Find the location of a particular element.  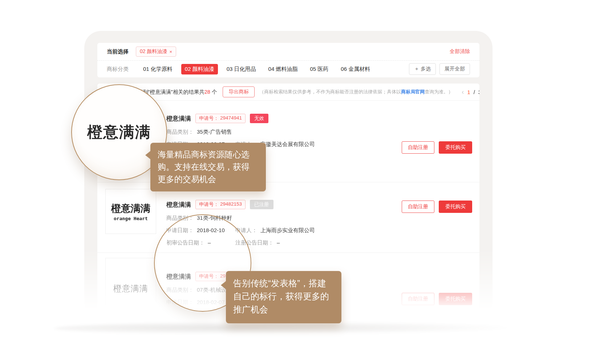

selected-filter-chip: 02 颜料油漆 × is located at coordinates (156, 52).